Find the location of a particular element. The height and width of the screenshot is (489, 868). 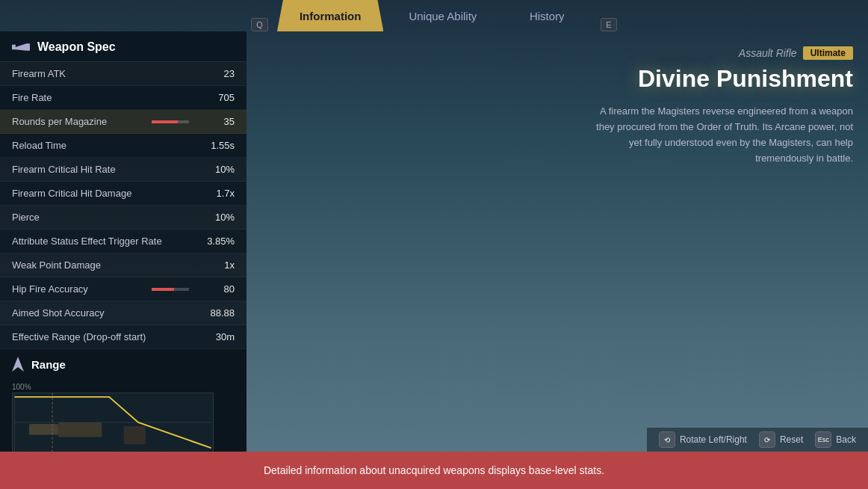

range-chart-svg is located at coordinates (113, 422).